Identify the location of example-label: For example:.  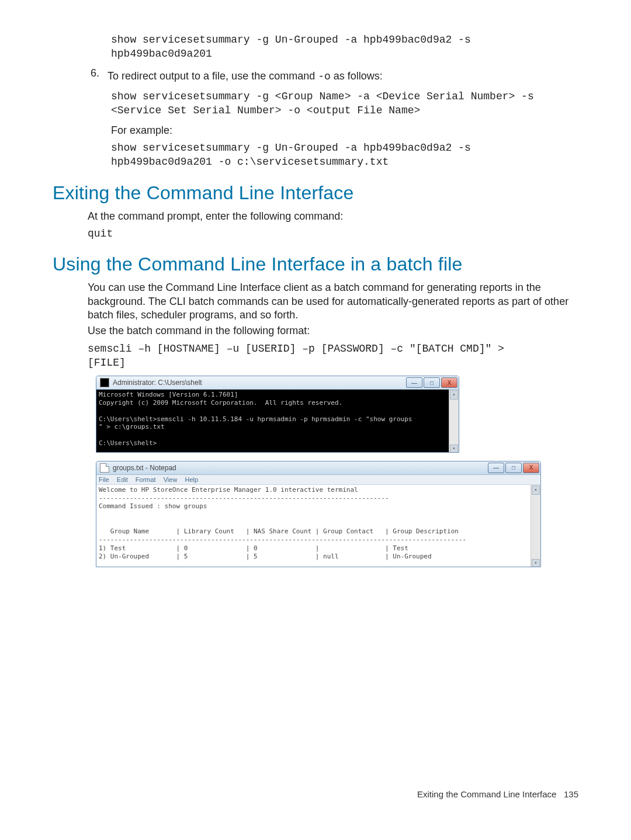
(345, 131).